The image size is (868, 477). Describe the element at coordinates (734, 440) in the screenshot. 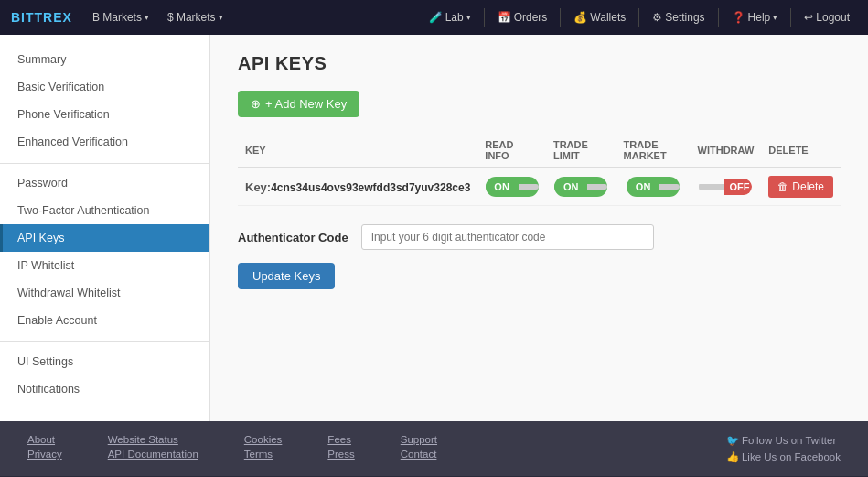

I see `twitter-icon: 🐦` at that location.